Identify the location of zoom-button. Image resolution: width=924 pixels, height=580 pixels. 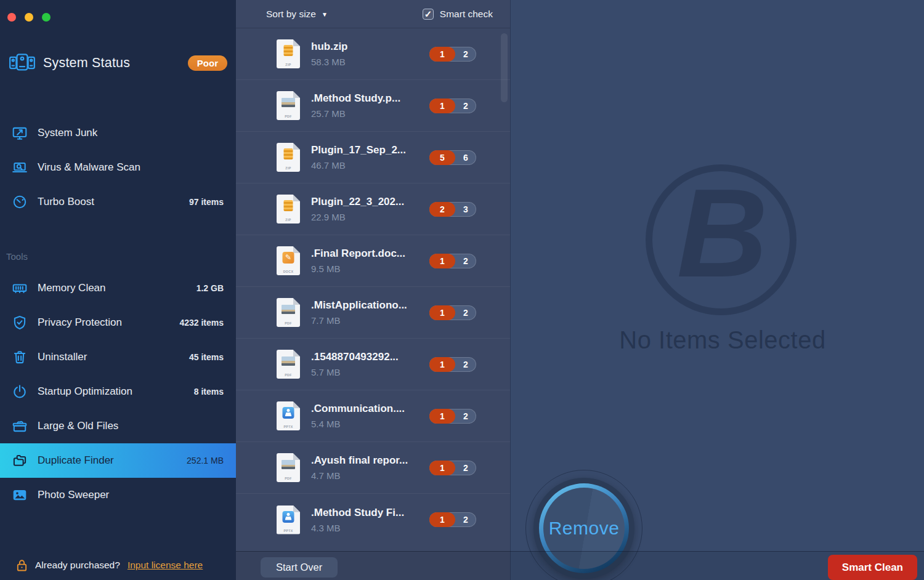
(46, 17).